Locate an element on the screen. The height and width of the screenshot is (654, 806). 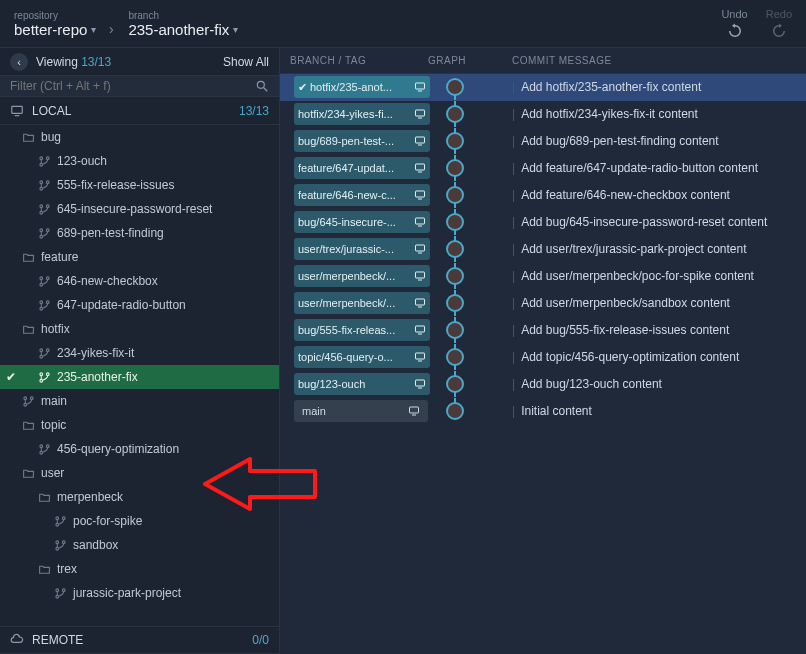
commit-message: |Add topic/456-query-optimization conten… is located at coordinates (659, 357).